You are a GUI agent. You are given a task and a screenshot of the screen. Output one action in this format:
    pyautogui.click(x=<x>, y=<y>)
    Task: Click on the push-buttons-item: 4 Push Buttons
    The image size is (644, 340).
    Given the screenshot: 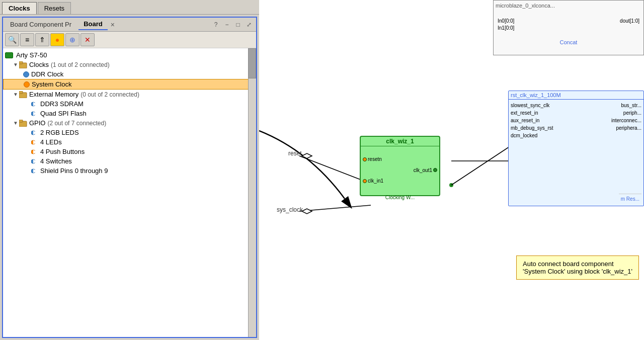 What is the action you would take?
    pyautogui.click(x=130, y=152)
    